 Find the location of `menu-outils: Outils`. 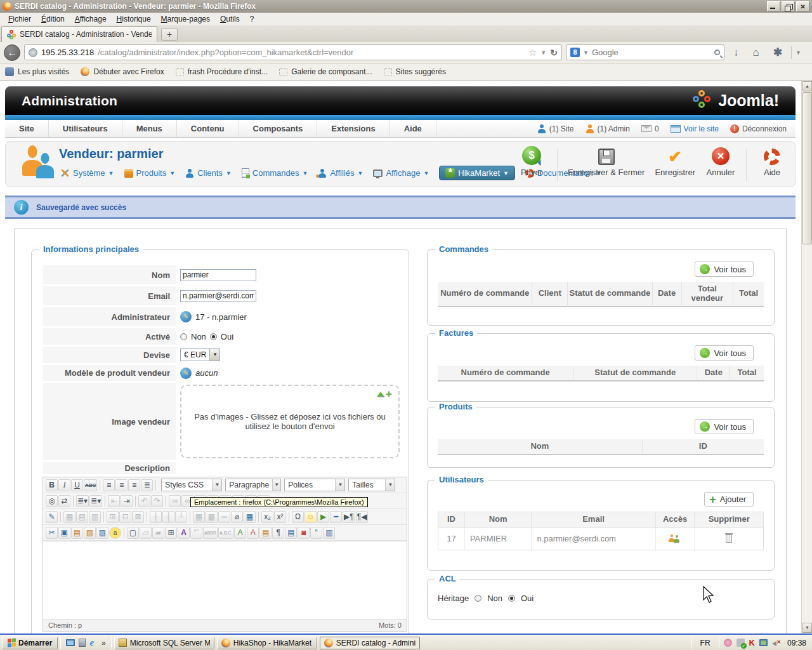

menu-outils: Outils is located at coordinates (230, 19).